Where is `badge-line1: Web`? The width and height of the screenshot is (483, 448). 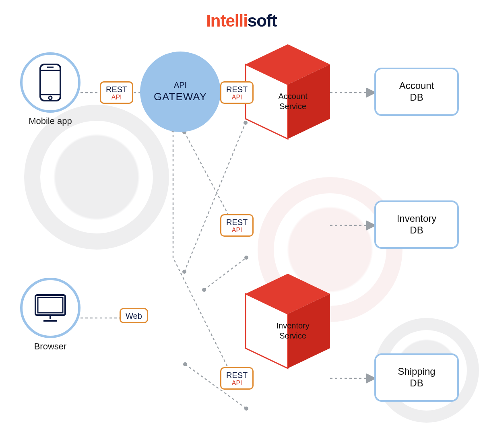
badge-line1: Web is located at coordinates (134, 316).